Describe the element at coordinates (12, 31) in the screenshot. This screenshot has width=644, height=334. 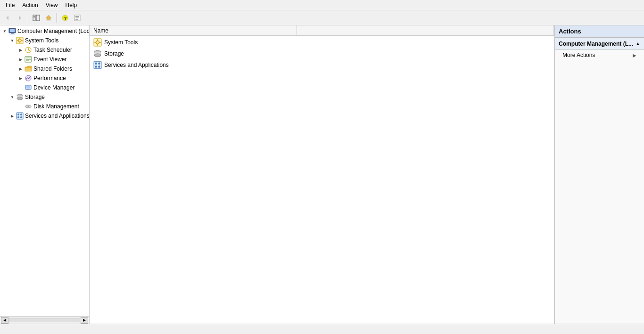
I see `computer-management-icon` at that location.